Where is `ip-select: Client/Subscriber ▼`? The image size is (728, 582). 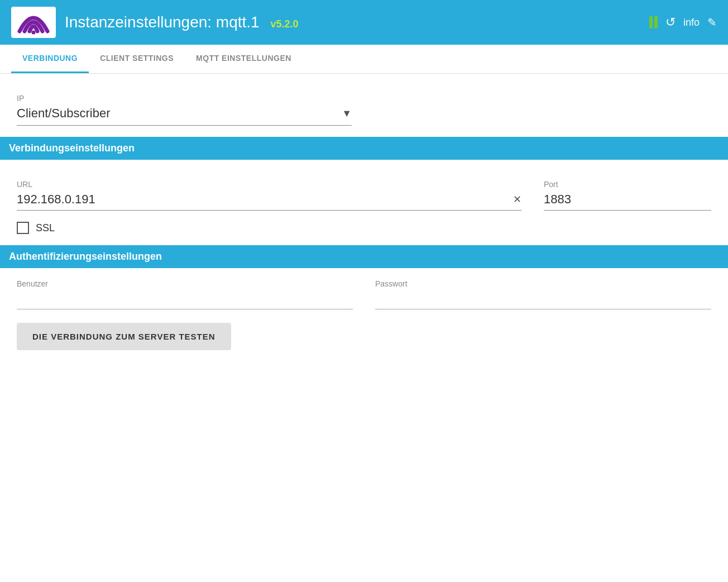
ip-select: Client/Subscriber ▼ is located at coordinates (184, 116).